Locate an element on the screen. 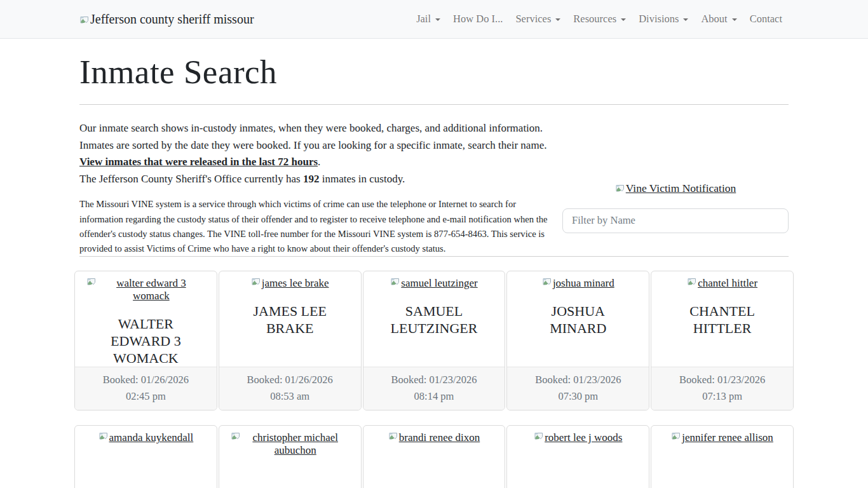  custody-line: The Jefferson County Sheriff's Office cu… is located at coordinates (315, 179).